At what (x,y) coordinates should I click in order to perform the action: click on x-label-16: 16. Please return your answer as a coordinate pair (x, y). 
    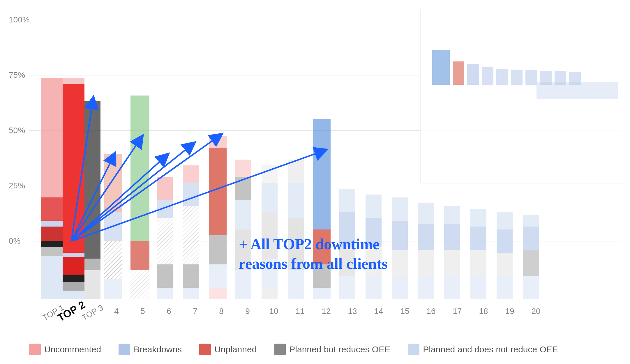
    Looking at the image, I should click on (431, 311).